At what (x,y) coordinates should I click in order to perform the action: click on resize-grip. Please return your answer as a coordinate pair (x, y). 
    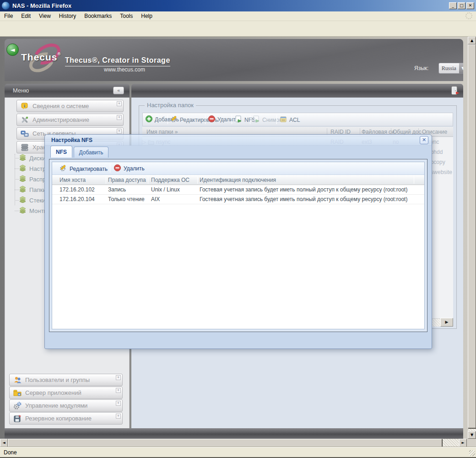
    Looking at the image, I should click on (472, 453).